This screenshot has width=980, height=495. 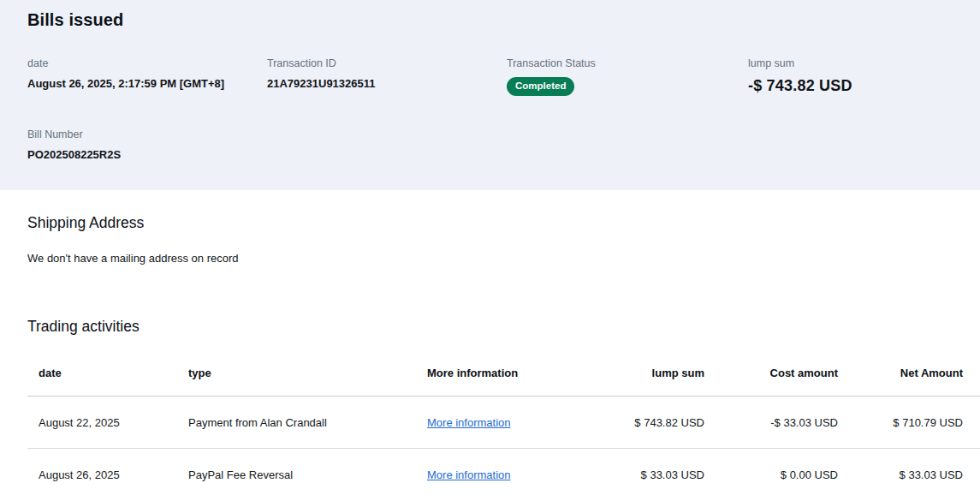 What do you see at coordinates (503, 472) in the screenshot?
I see `table-row: August 26, 2025 PayPal Fee Reversal More…` at bounding box center [503, 472].